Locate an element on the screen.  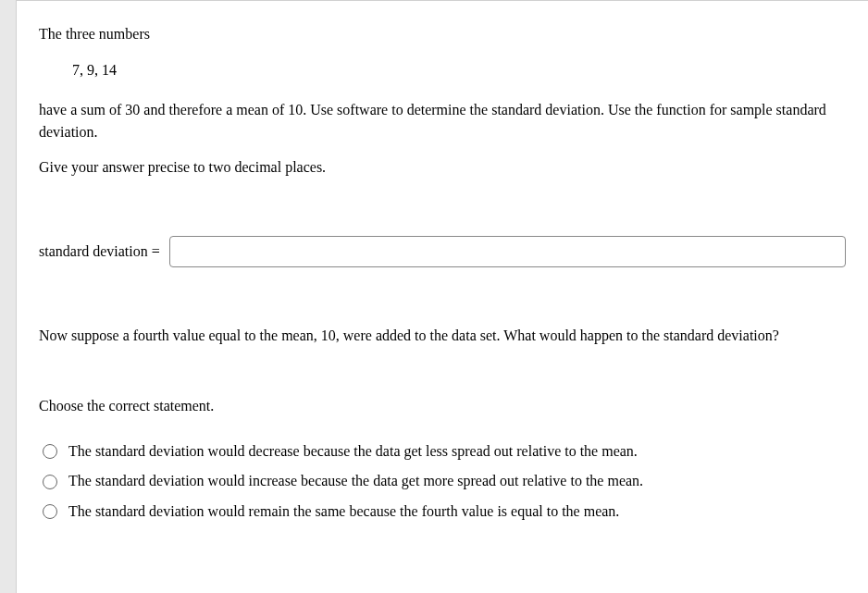
left-margin is located at coordinates (8, 296).